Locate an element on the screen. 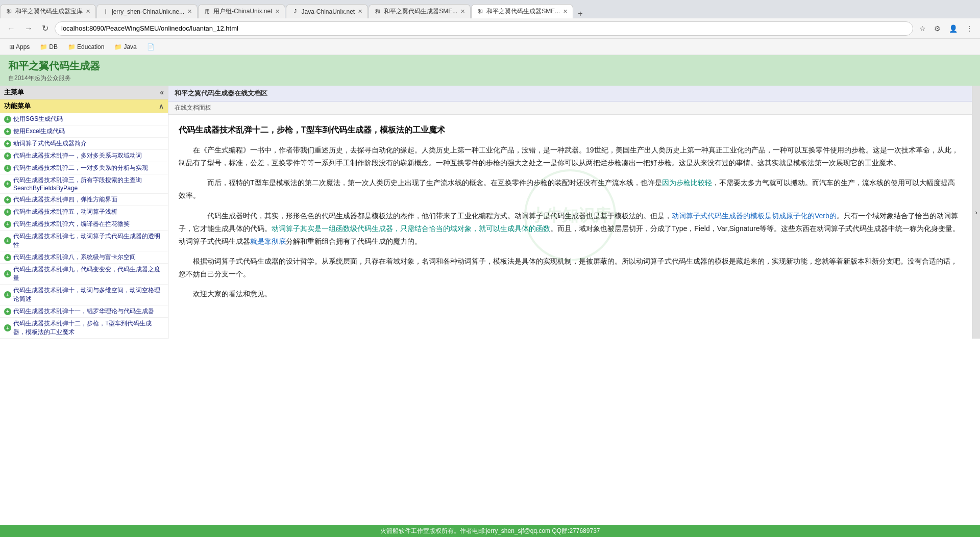  paragraph-1: 而后，福特的T型车是模板法的第二次魔法，第一次人类历史上出现了生产流水线的概念。… is located at coordinates (570, 189).